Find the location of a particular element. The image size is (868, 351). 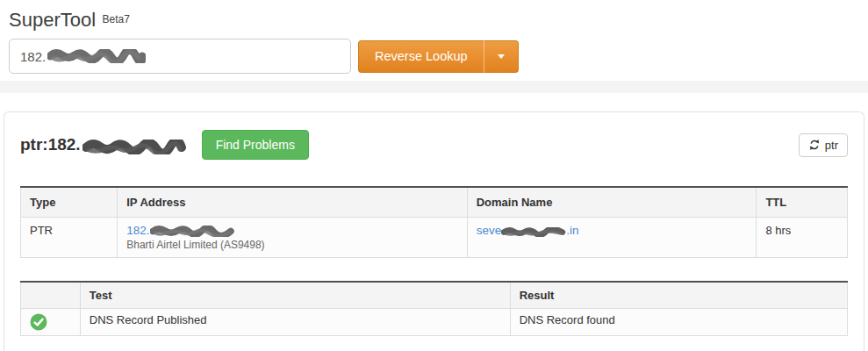

domain-name-link: seve .in is located at coordinates (528, 230).